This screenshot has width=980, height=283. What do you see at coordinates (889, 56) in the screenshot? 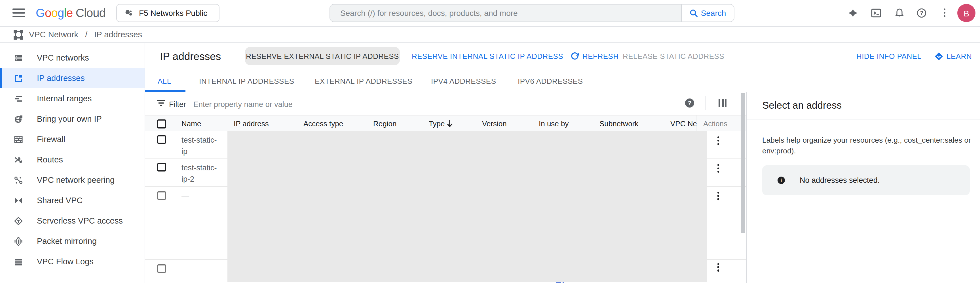
I see `hide-info-panel-button: HIDE INFO PANEL` at bounding box center [889, 56].